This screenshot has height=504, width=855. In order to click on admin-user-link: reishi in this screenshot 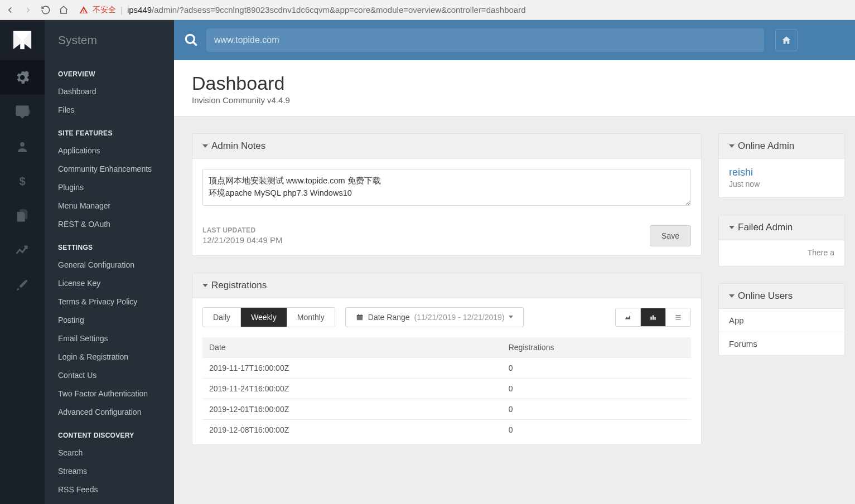, I will do `click(782, 173)`.